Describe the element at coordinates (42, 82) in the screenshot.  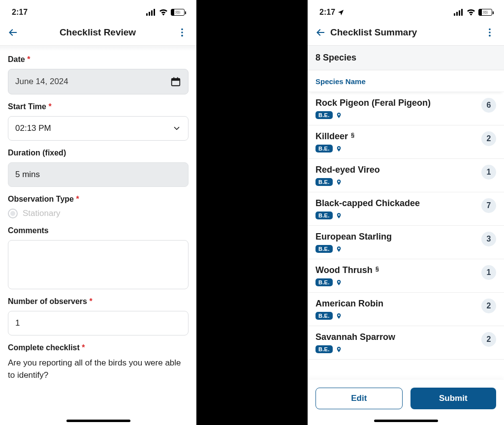
I see `date-value: June 14, 2024` at that location.